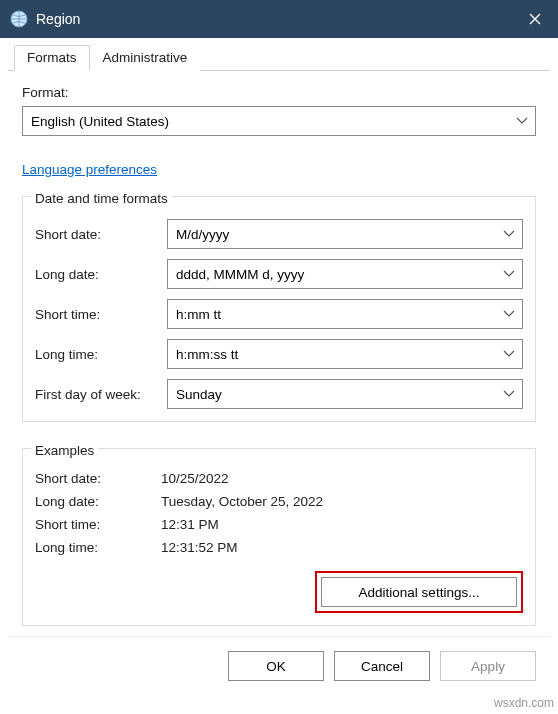 This screenshot has height=714, width=558. I want to click on language-preferences-link: Language preferences, so click(90, 170).